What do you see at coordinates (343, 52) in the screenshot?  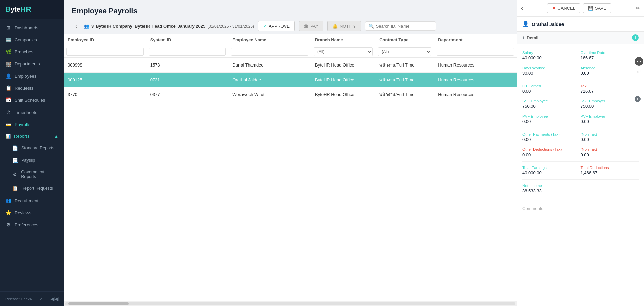 I see `filter-branch: (All)` at bounding box center [343, 52].